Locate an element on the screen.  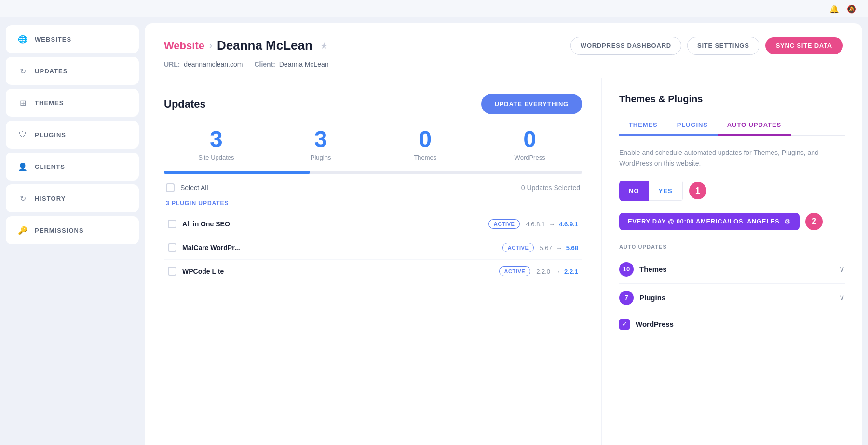
version-from-0: 4.6.8.1 is located at coordinates (535, 224).